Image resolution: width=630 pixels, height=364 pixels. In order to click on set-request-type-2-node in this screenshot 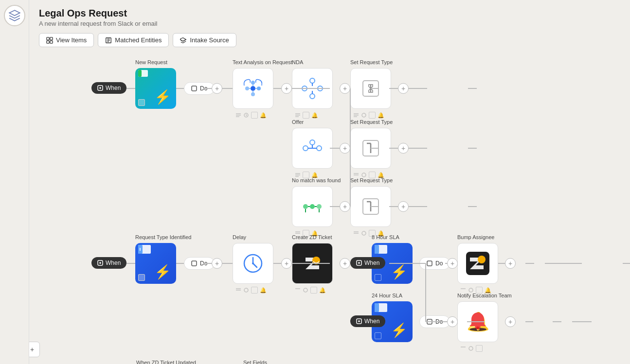, I will do `click(371, 148)`.